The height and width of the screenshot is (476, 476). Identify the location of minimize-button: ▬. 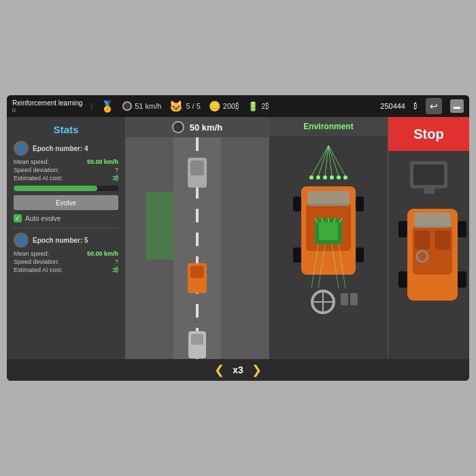
(457, 106).